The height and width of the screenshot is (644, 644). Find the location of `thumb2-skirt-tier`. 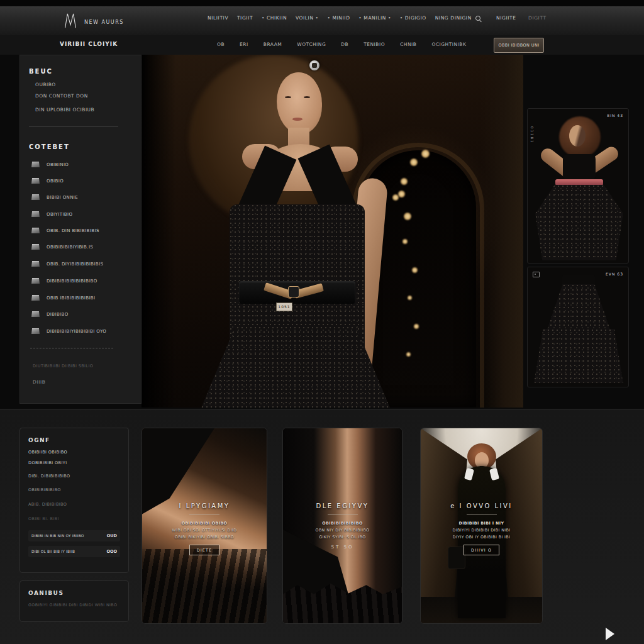

thumb2-skirt-tier is located at coordinates (579, 356).